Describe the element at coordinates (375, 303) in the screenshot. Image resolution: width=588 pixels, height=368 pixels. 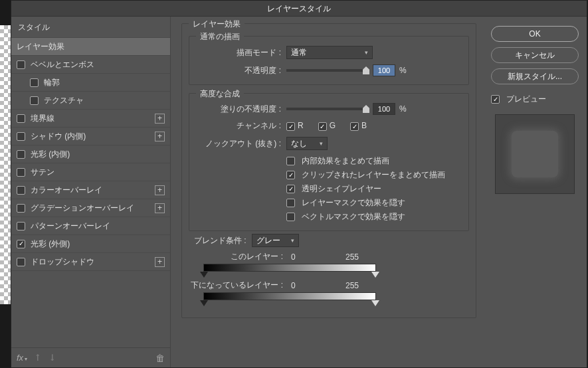
I see `under-layer-white-stop` at that location.